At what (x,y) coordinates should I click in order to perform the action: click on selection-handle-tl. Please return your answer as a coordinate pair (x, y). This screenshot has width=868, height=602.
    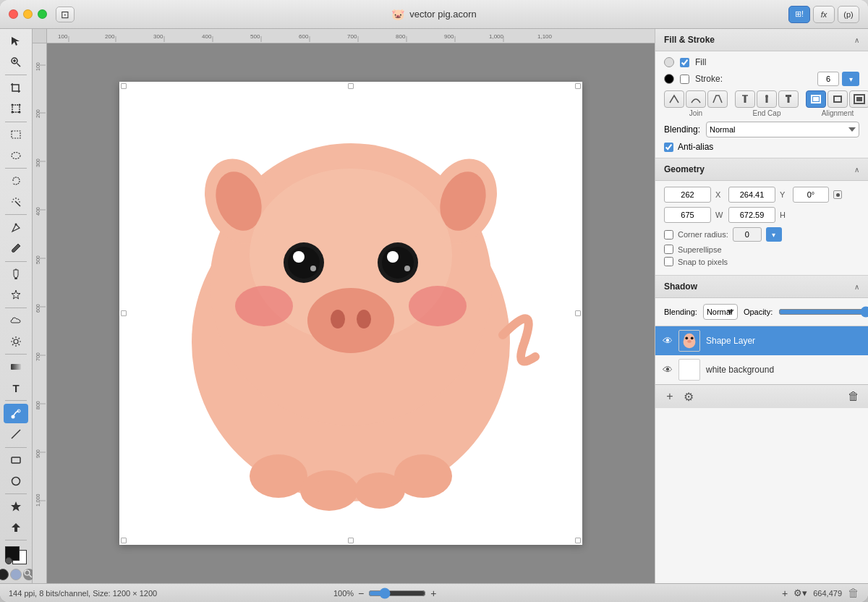
    Looking at the image, I should click on (124, 86).